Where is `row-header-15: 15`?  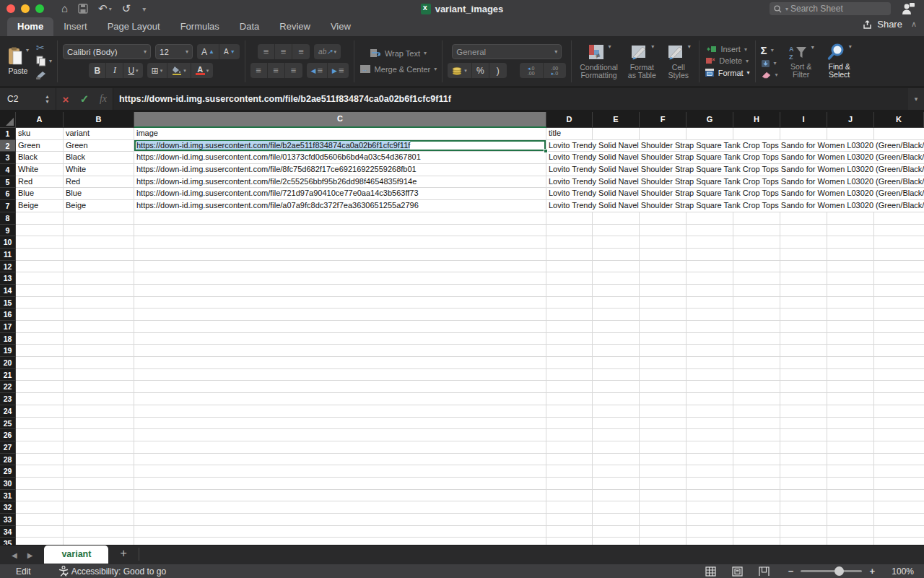
row-header-15: 15 is located at coordinates (8, 303).